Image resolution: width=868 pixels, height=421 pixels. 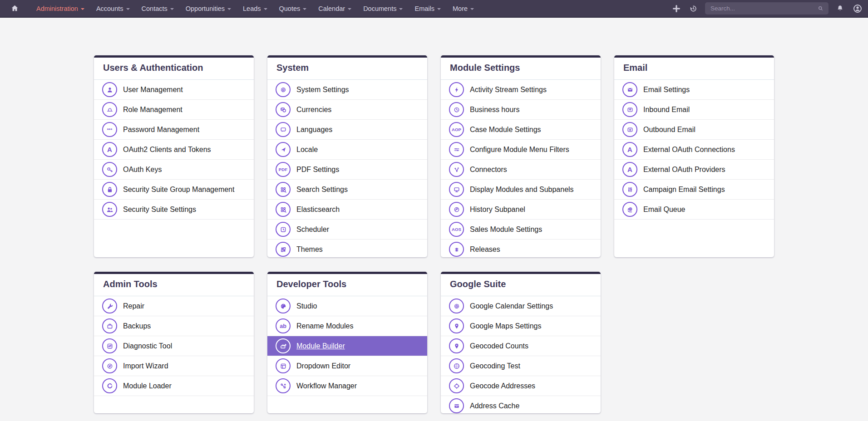 I want to click on admin-link-workflow-manager: Workflow Manager, so click(x=347, y=386).